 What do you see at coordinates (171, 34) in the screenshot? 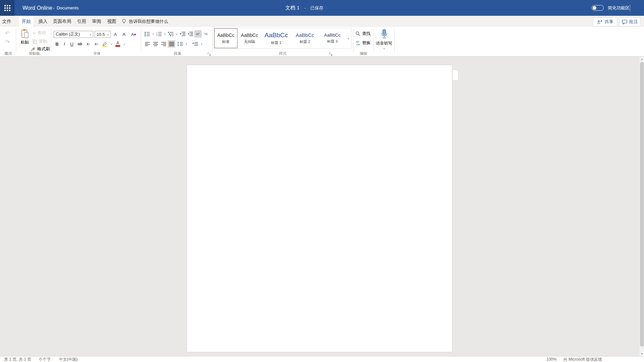
I see `multilevel-list-icon` at bounding box center [171, 34].